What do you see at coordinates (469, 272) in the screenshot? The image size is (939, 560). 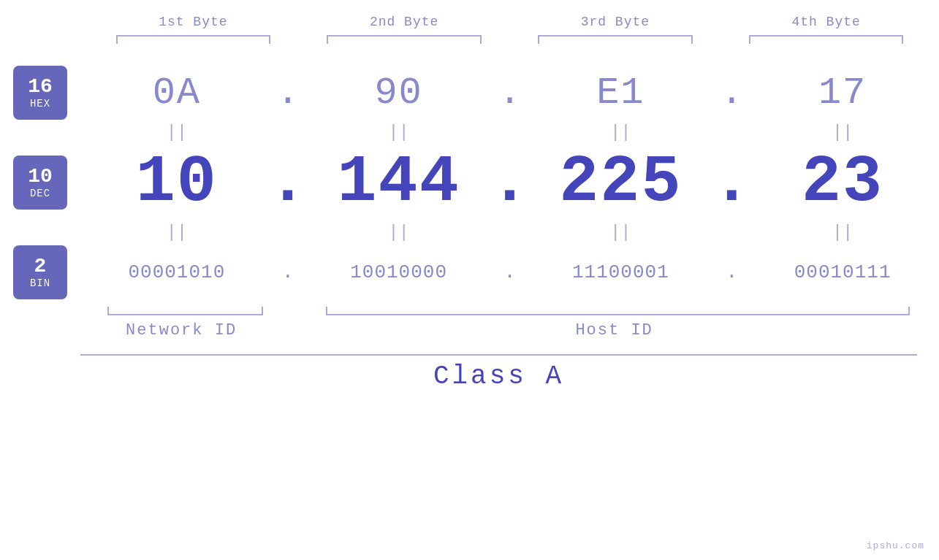 I see `bin-row: 2 BIN 00001010 . 10010000 . 11100001 .` at bounding box center [469, 272].